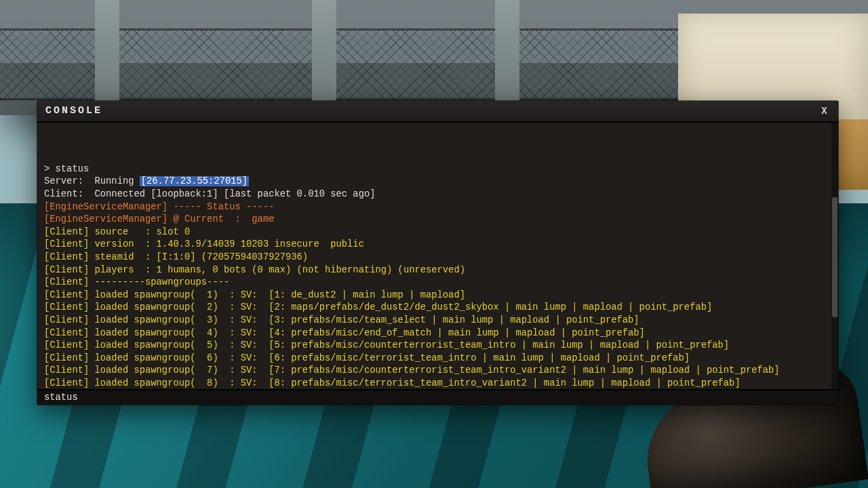 The width and height of the screenshot is (868, 488). What do you see at coordinates (438, 397) in the screenshot?
I see `console-input-row` at bounding box center [438, 397].